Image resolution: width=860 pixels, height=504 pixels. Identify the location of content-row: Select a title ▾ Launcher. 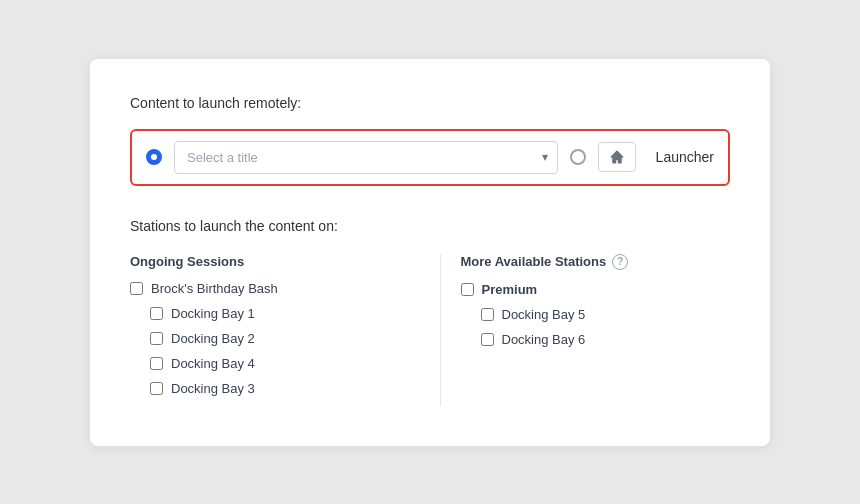
(430, 158).